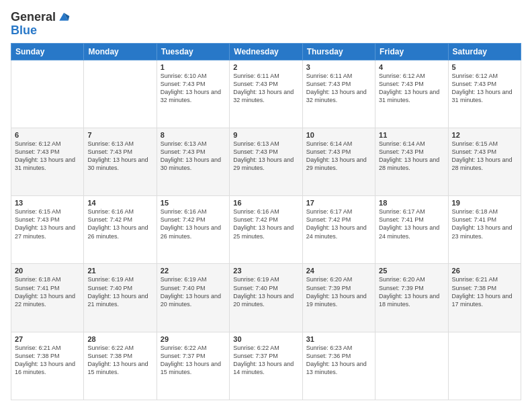 The height and width of the screenshot is (411, 532). What do you see at coordinates (339, 298) in the screenshot?
I see `day-cell: 24Sunrise: 6:20 AMSunset: 7:39 PMDayligh…` at bounding box center [339, 298].